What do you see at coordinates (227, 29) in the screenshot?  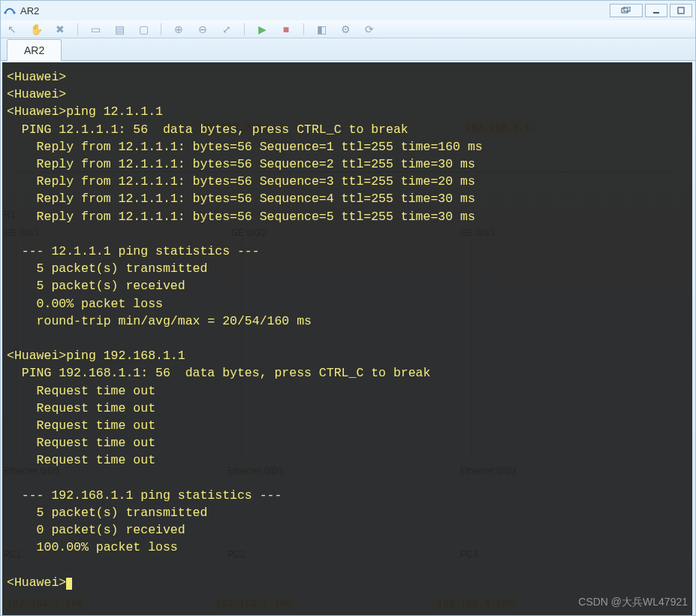 I see `fit-icon: ⤢` at bounding box center [227, 29].